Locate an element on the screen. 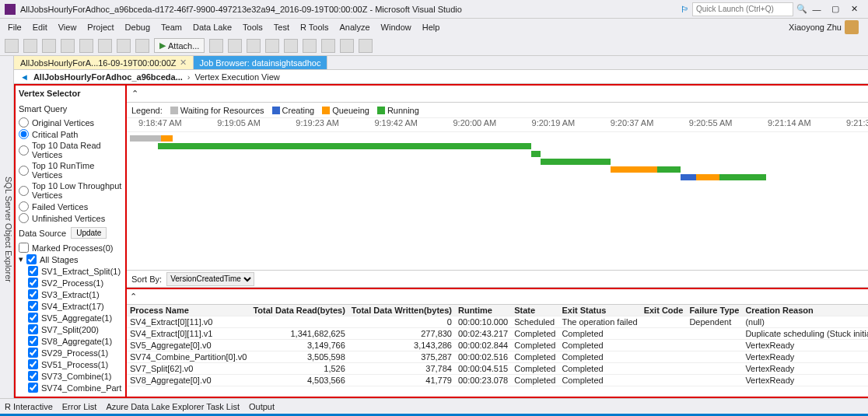 This screenshot has height=416, width=868. menu-tools: Tools is located at coordinates (253, 27).